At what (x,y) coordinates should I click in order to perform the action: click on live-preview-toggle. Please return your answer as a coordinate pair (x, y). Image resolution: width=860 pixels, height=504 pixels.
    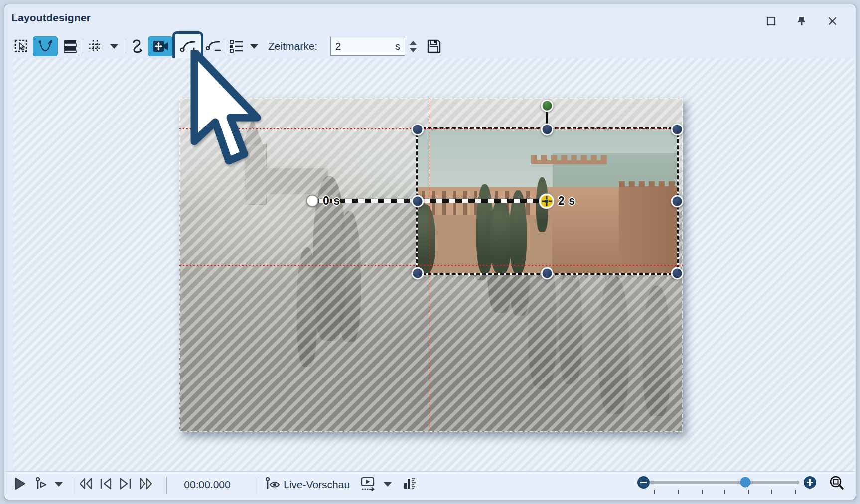
    Looking at the image, I should click on (273, 484).